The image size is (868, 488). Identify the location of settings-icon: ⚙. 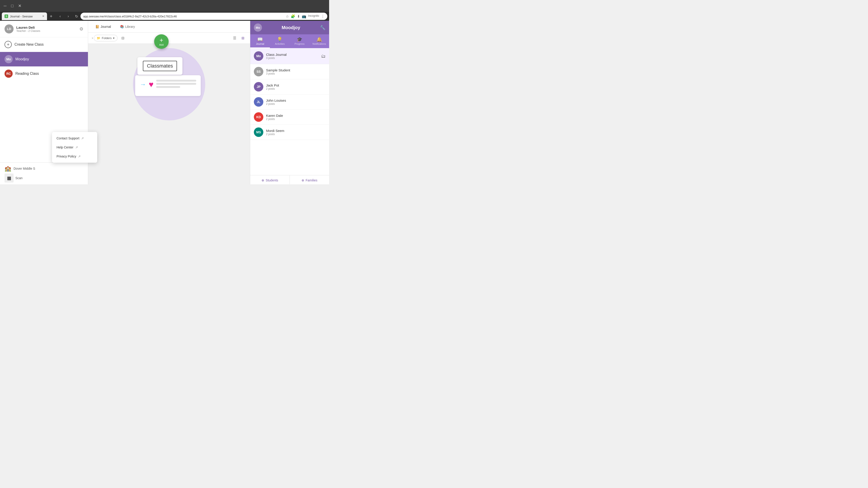
(82, 29).